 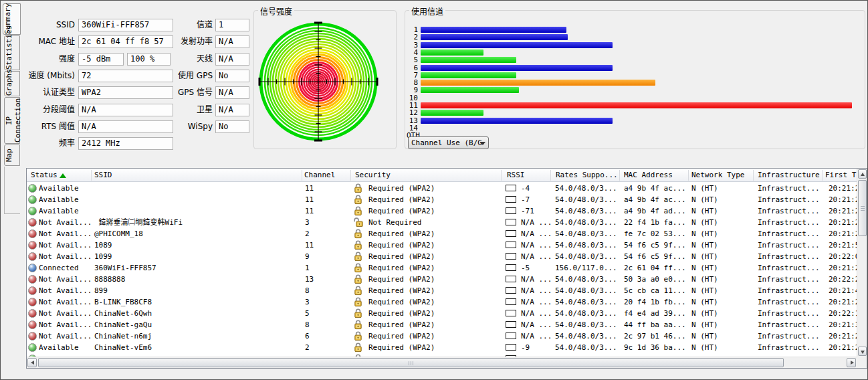 What do you see at coordinates (411, 363) in the screenshot?
I see `horizontal-scroll-thumb` at bounding box center [411, 363].